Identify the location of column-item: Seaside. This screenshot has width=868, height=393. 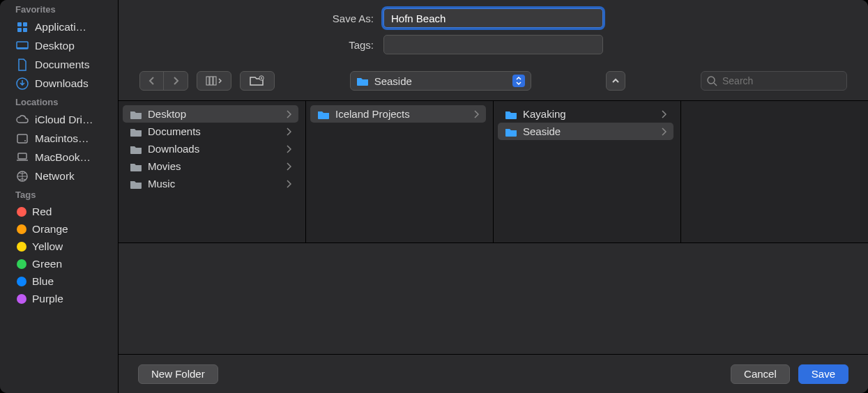
(586, 131).